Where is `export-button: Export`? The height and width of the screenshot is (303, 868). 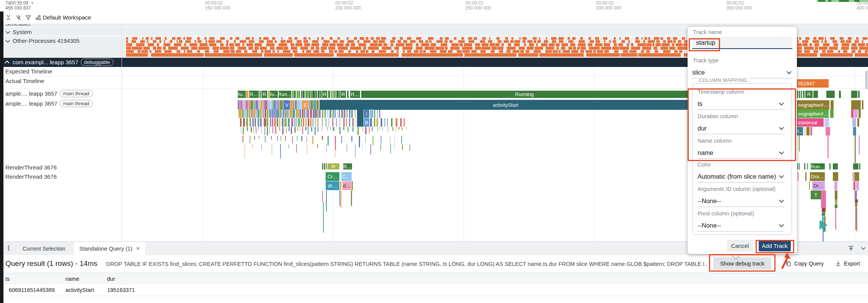 export-button: Export is located at coordinates (848, 264).